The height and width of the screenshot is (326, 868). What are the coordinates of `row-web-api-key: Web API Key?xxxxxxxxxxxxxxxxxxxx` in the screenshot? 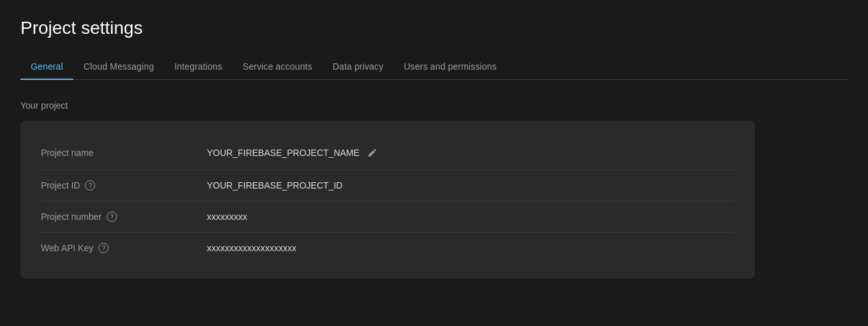 It's located at (388, 248).